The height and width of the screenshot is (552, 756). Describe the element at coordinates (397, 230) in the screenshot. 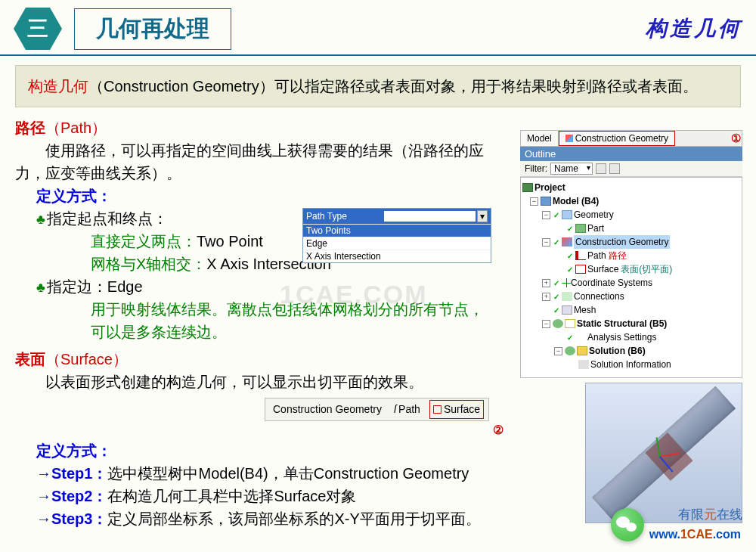

I see `dropdown-opt-twopoints: Two Points` at that location.